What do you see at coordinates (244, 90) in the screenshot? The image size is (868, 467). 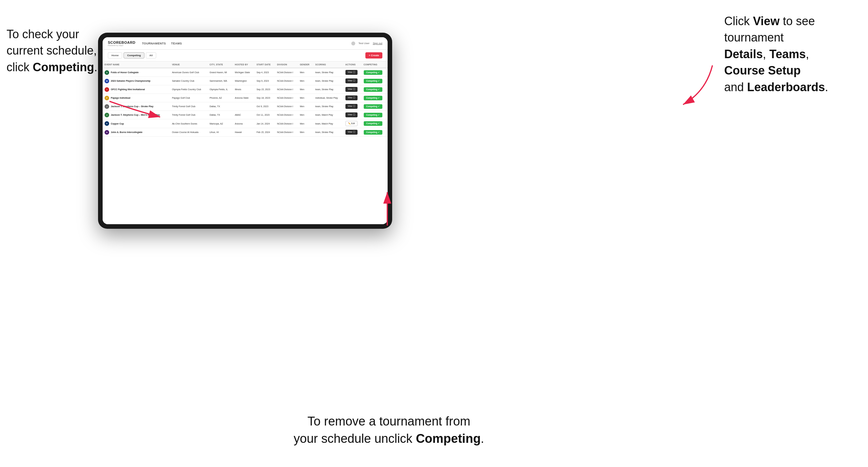 I see `hosted-cell: Illinois` at bounding box center [244, 90].